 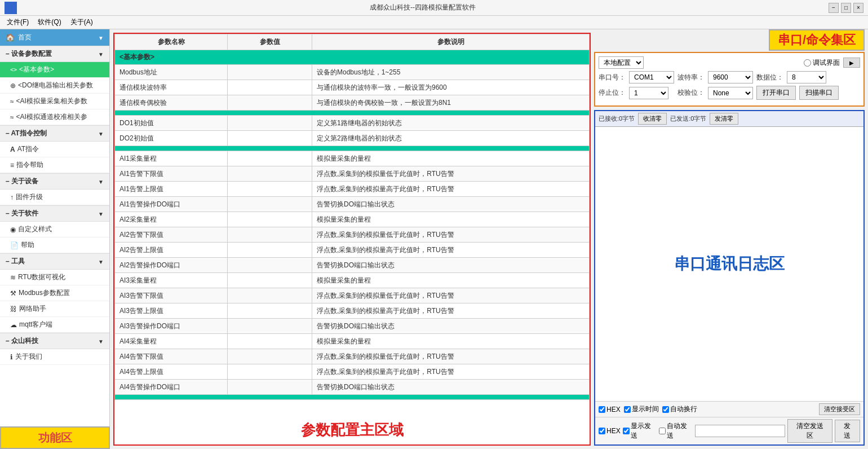 What do you see at coordinates (626, 431) in the screenshot?
I see `show-send-check` at bounding box center [626, 431].